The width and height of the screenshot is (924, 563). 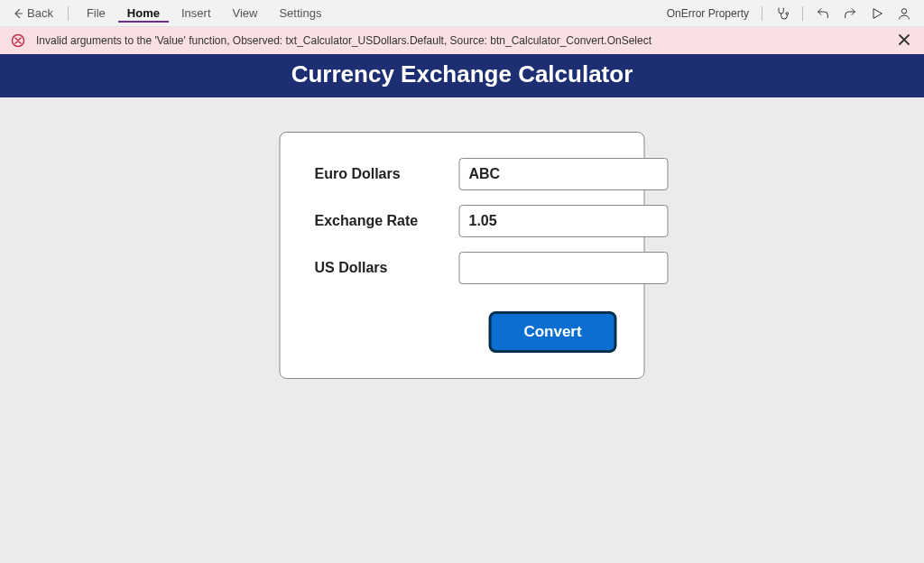 What do you see at coordinates (904, 14) in the screenshot?
I see `user-icon` at bounding box center [904, 14].